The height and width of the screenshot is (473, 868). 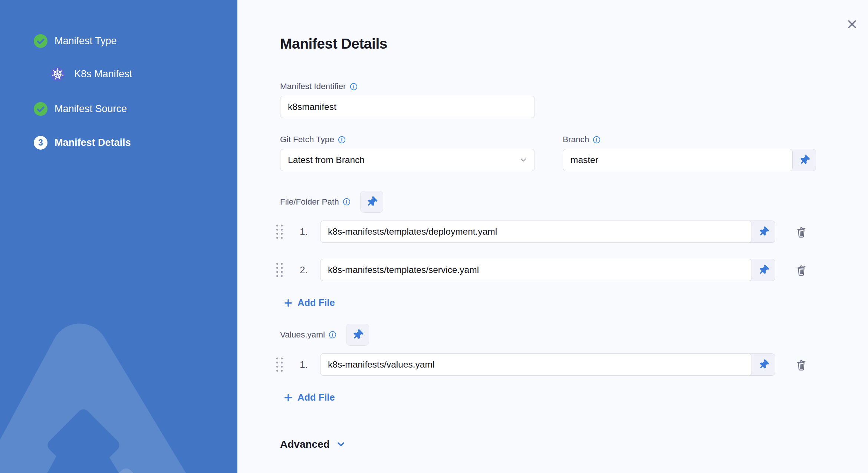 I want to click on file-folder-path-header: File/Folder Path, so click(x=574, y=202).